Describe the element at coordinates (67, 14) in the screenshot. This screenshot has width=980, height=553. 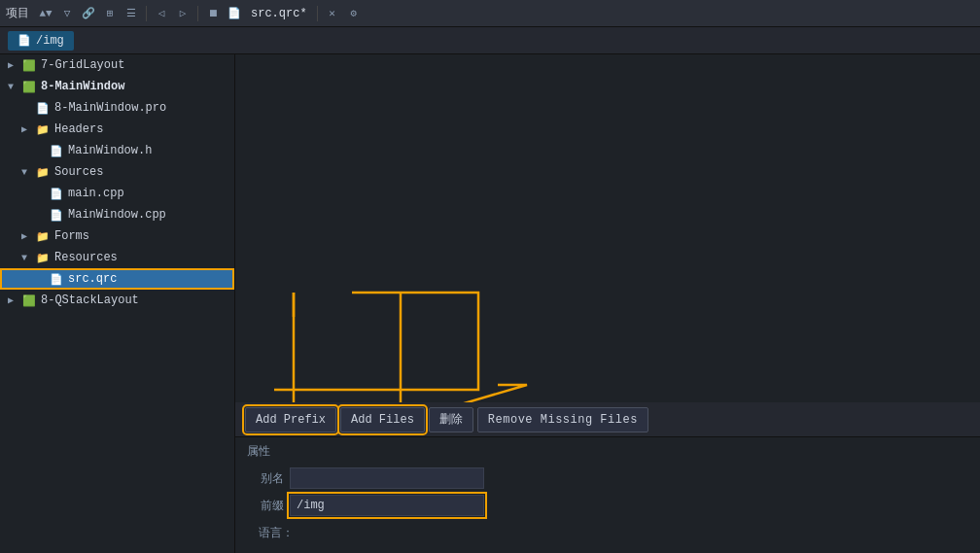
I see `filter-icon: ▽` at that location.